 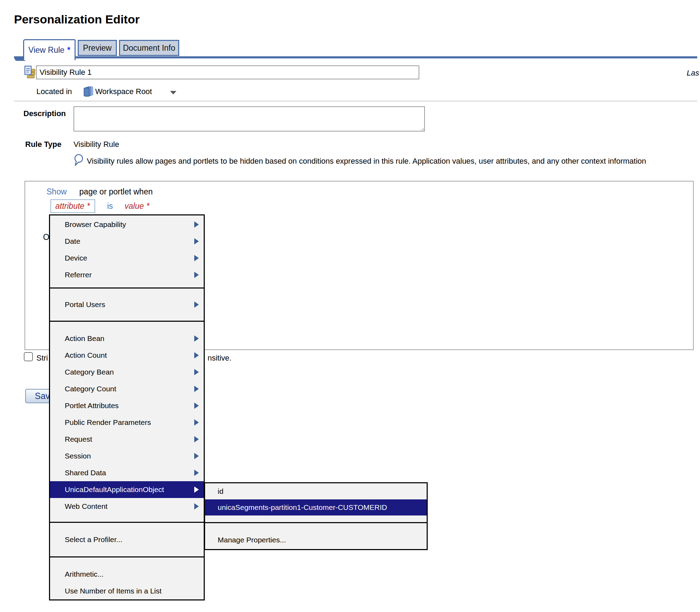 What do you see at coordinates (127, 540) in the screenshot?
I see `menu-item-select-a-profiler: Select a Profiler...` at bounding box center [127, 540].